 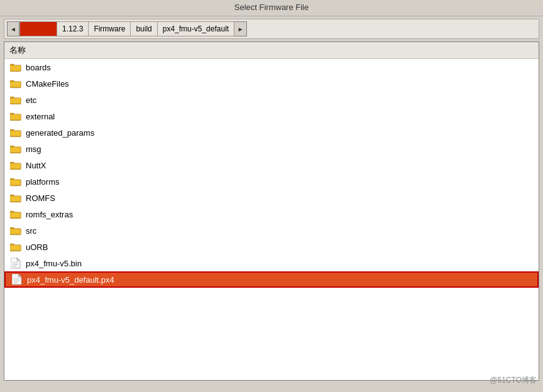 I want to click on breadcrumb-build: build, so click(x=144, y=29).